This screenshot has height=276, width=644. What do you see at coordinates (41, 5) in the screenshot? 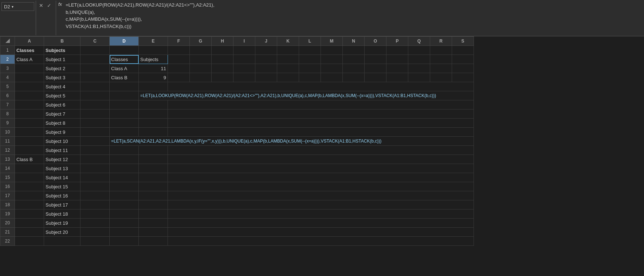
I see `cancel-edit-button: ✕` at bounding box center [41, 5].